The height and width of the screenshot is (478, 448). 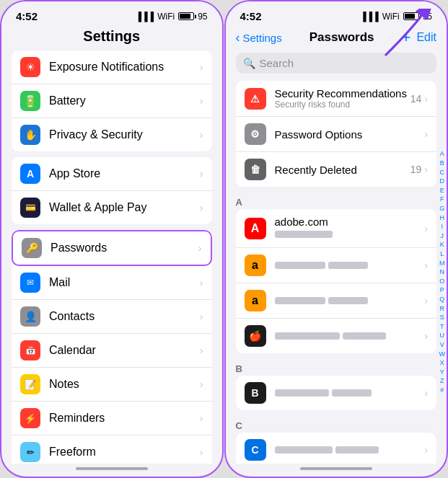 I want to click on b1-icon: B, so click(x=255, y=393).